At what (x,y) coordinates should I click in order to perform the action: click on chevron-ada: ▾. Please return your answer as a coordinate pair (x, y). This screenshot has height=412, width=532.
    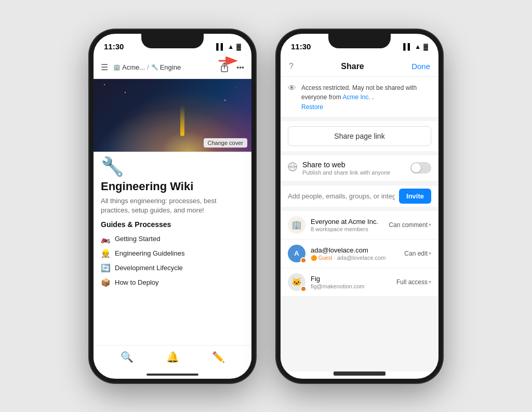
    Looking at the image, I should click on (430, 254).